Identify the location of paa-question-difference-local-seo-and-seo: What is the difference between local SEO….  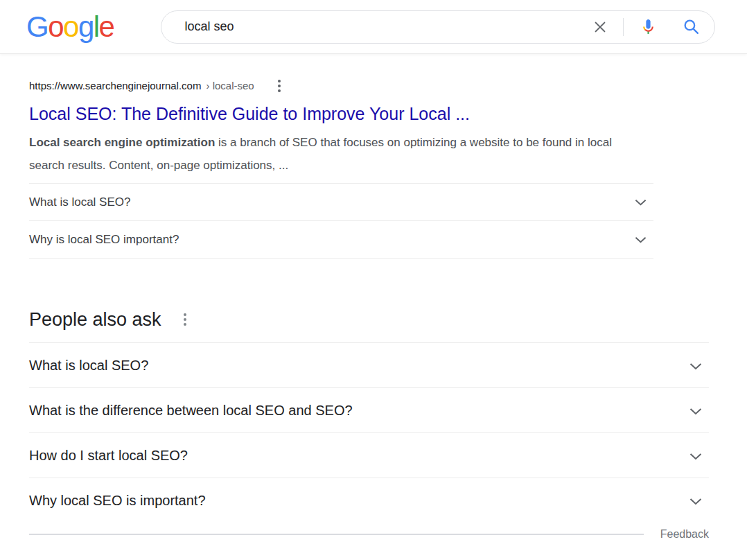
(369, 410).